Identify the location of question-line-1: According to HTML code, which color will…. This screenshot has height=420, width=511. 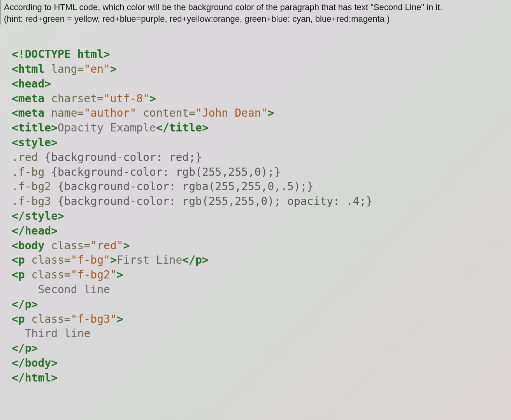
(256, 7).